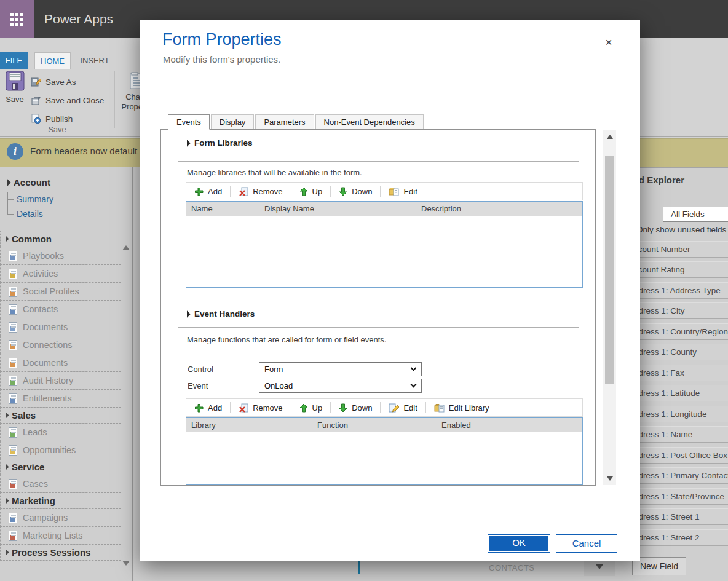  I want to click on playbooks-icon, so click(13, 256).